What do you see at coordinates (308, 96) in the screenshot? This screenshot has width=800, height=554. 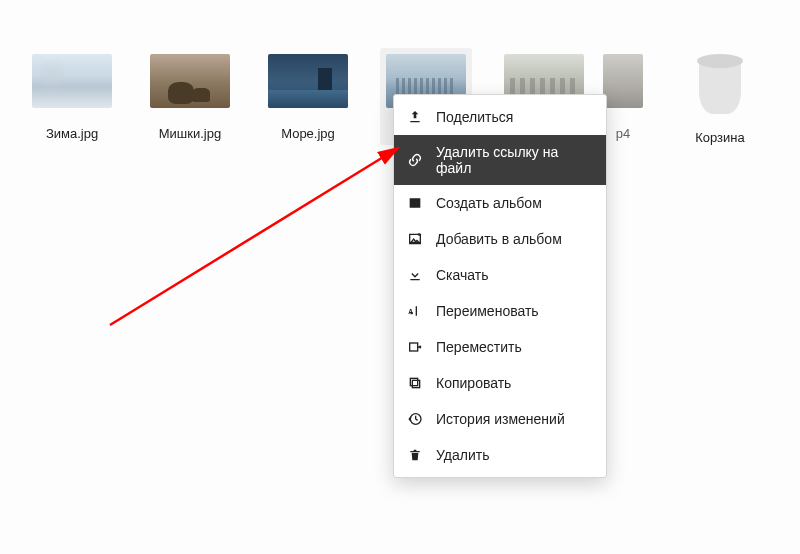 I see `file-item: Море.jpg` at bounding box center [308, 96].